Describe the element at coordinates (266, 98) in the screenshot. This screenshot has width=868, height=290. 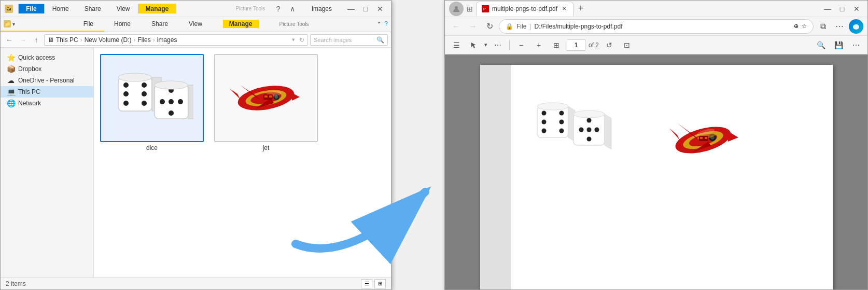
I see `file-thumb-jet` at that location.